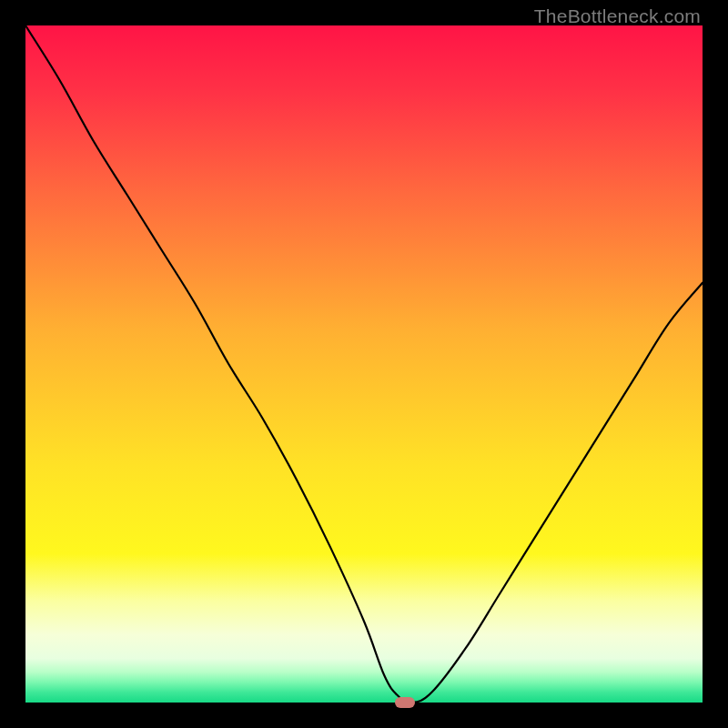 Image resolution: width=728 pixels, height=728 pixels. I want to click on optimal-point-marker, so click(405, 703).